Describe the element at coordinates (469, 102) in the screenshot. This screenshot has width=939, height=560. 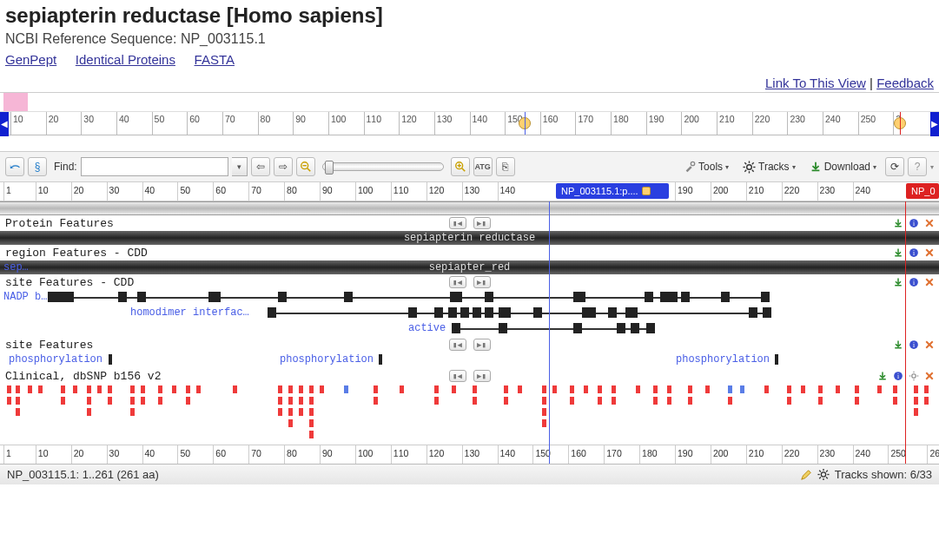
I see `overview-bar` at that location.